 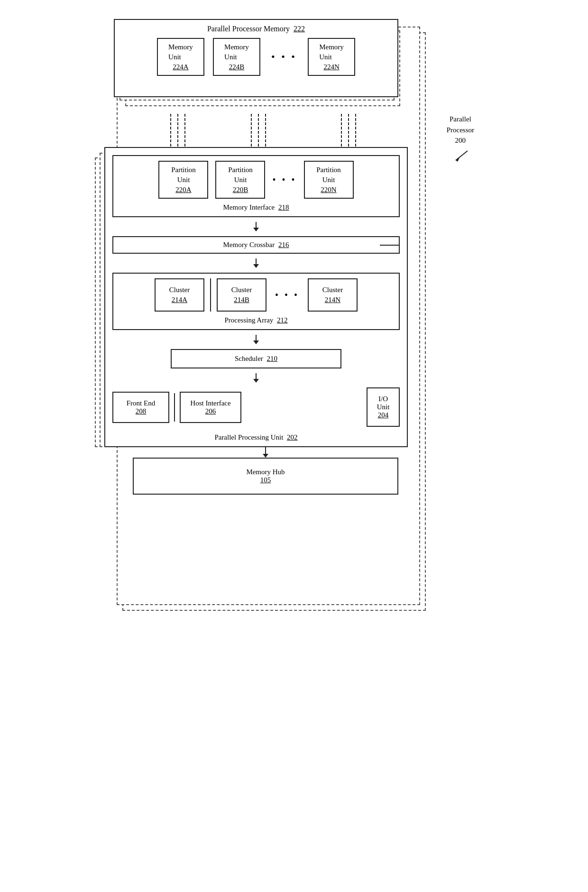 What do you see at coordinates (256, 180) in the screenshot?
I see `partition-units-row: Partition Unit 220A Partition Unit 220B …` at bounding box center [256, 180].